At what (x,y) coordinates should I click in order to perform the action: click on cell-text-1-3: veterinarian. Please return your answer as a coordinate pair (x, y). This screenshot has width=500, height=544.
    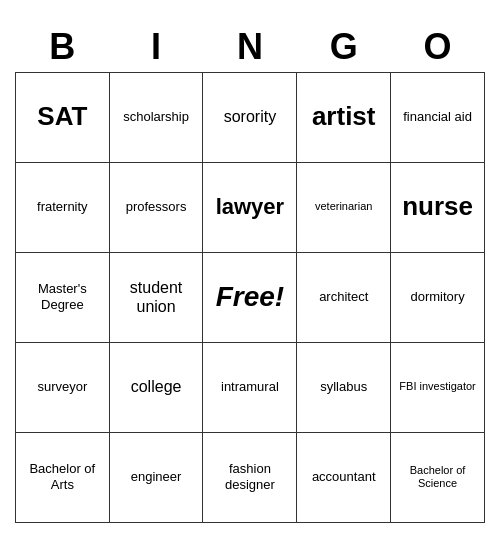
    Looking at the image, I should click on (344, 206).